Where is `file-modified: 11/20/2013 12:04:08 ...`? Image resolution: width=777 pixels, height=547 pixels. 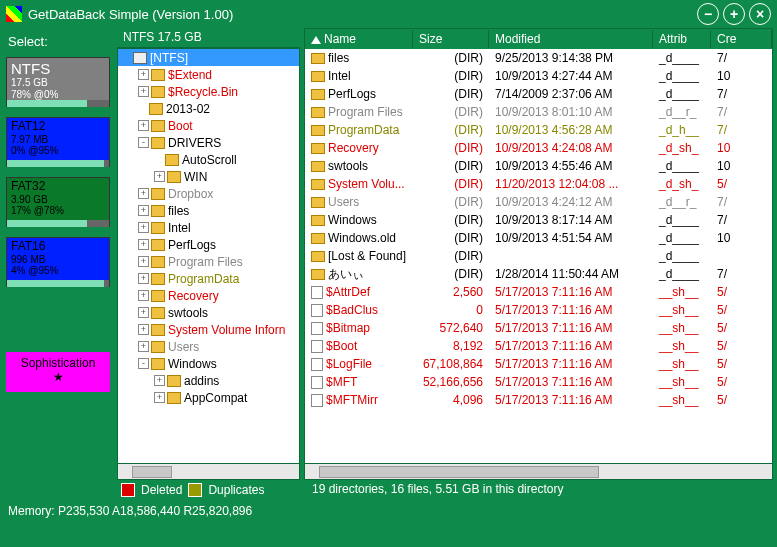 file-modified: 11/20/2013 12:04:08 ... is located at coordinates (571, 184).